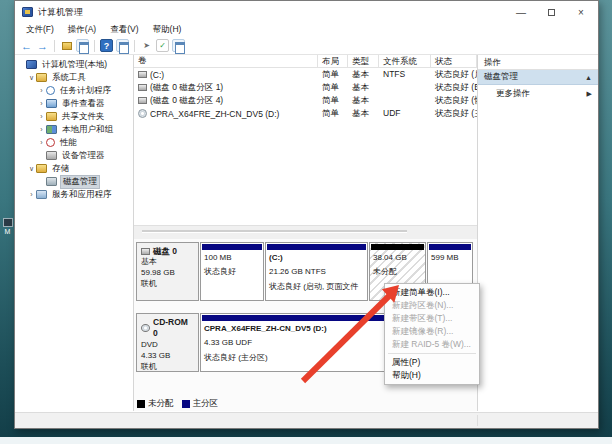 The height and width of the screenshot is (444, 612). I want to click on volume-row-partition4: (磁盘 0 磁盘分区 4) 简单 基本 状态良好 (恢复分区), so click(306, 100).